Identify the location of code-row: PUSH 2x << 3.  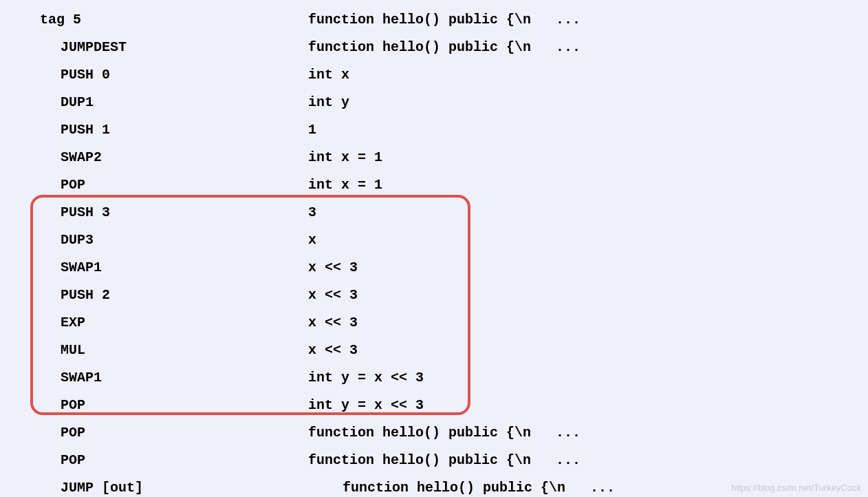
(434, 295).